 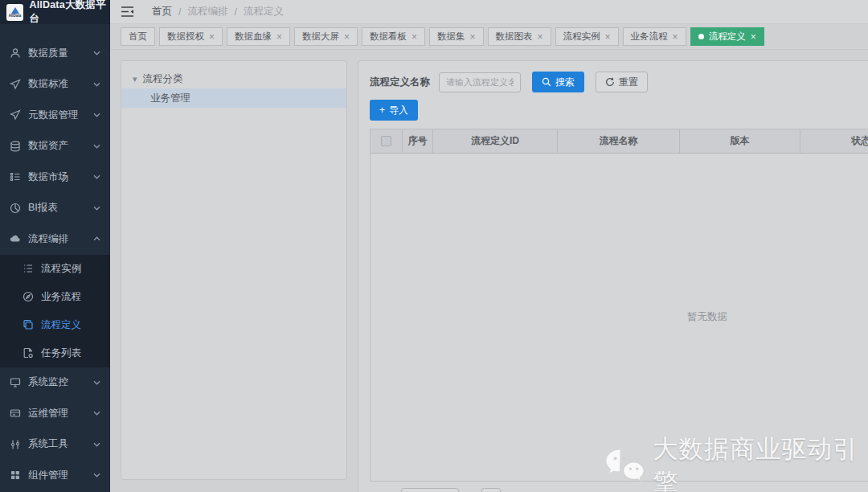 I want to click on tab-data-board: 数据看板×, so click(x=394, y=37).